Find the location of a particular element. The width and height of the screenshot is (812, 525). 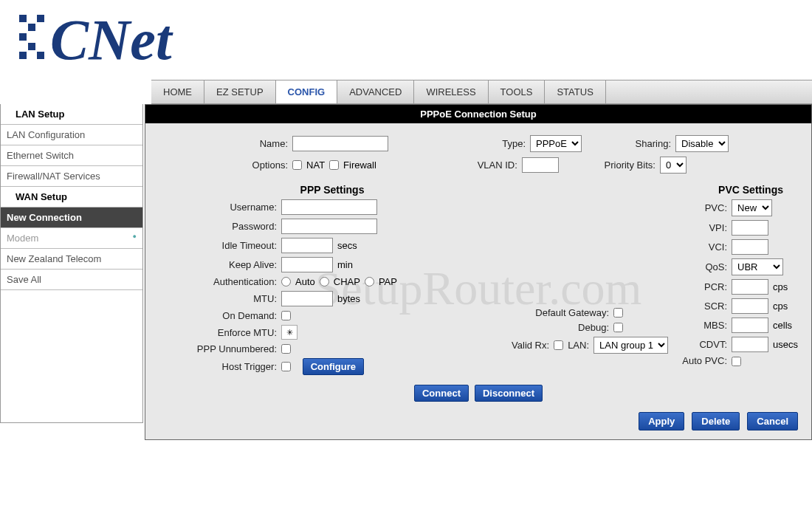

username-input is located at coordinates (329, 207).